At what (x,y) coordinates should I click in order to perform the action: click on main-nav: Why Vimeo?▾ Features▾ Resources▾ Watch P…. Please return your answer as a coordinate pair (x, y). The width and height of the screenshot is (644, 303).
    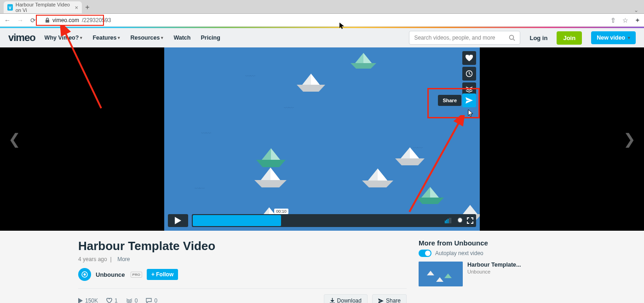
    Looking at the image, I should click on (132, 38).